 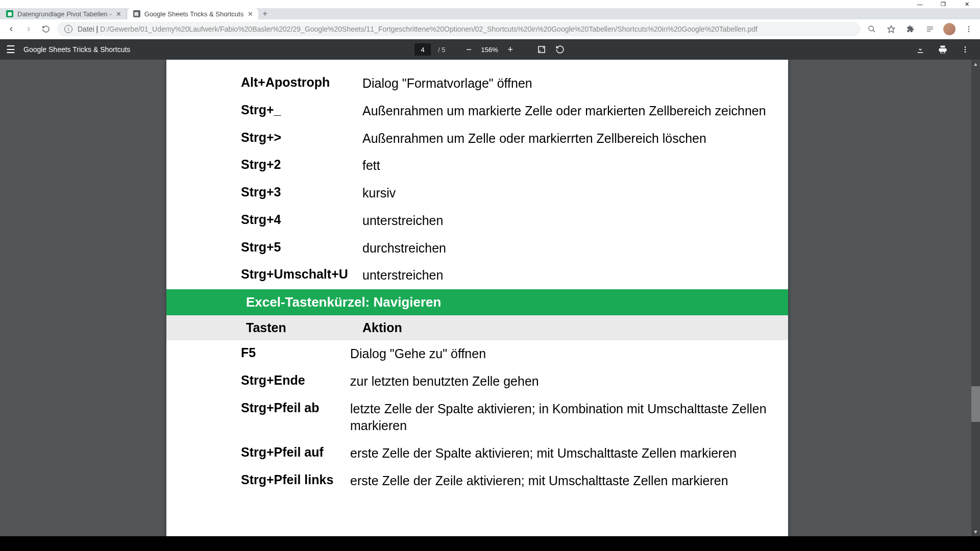 I want to click on page-total-label: / 5, so click(x=442, y=50).